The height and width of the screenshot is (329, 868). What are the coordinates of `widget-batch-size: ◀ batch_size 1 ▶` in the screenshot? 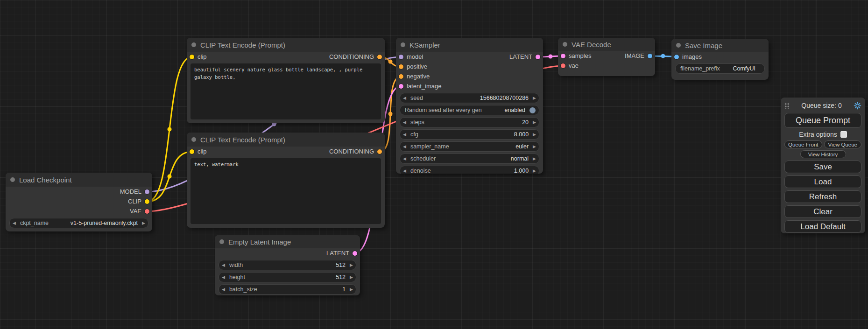 It's located at (288, 289).